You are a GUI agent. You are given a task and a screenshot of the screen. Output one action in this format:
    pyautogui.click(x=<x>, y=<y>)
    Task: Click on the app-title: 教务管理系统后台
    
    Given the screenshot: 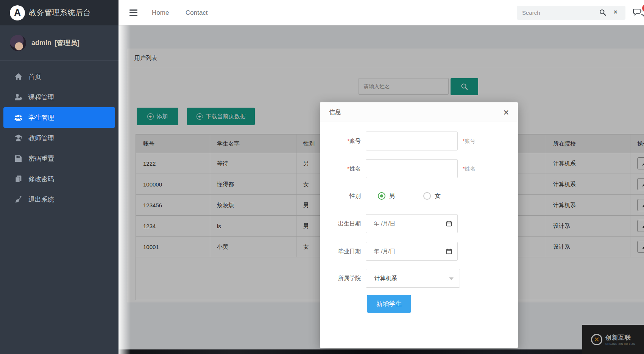 What is the action you would take?
    pyautogui.click(x=60, y=13)
    